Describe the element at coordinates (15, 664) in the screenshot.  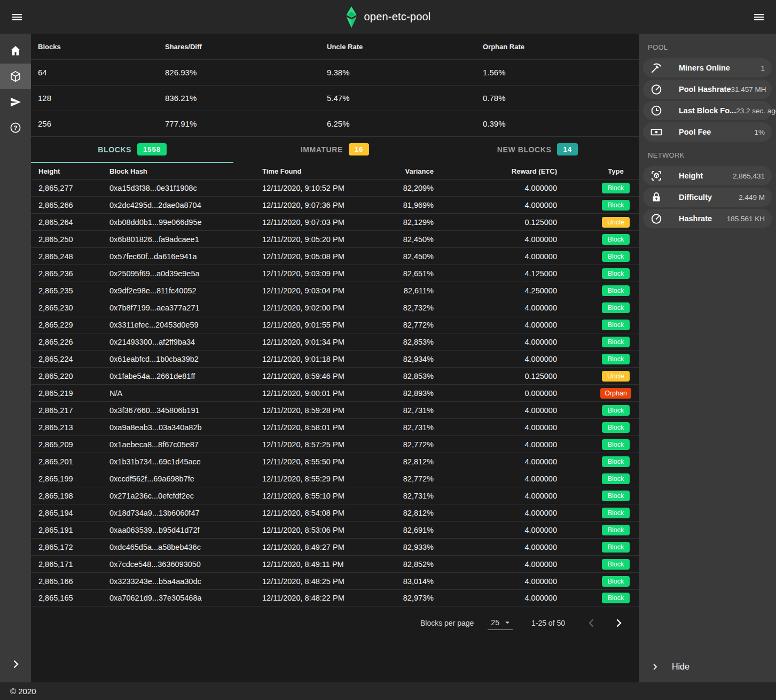
I see `chevron-right-icon` at that location.